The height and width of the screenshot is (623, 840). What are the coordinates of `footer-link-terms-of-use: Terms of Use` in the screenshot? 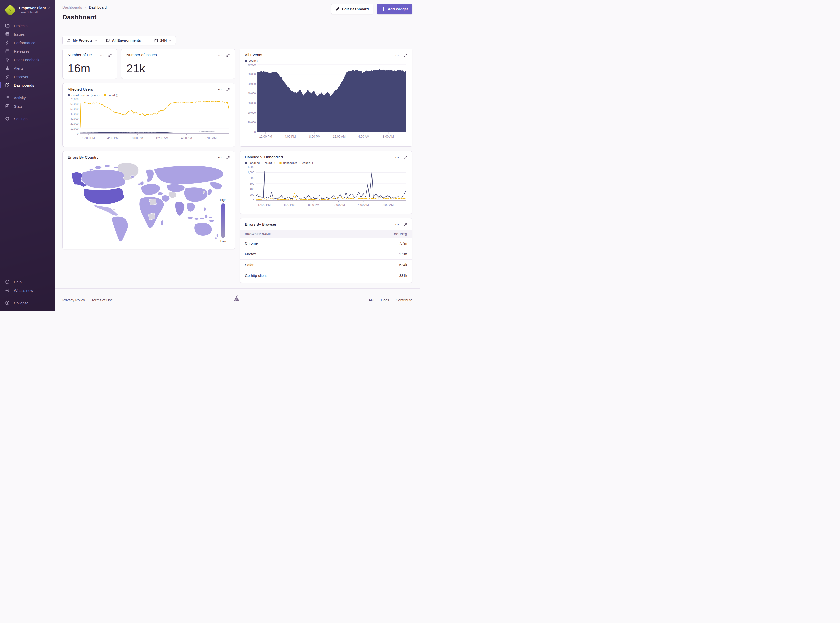 It's located at (102, 300).